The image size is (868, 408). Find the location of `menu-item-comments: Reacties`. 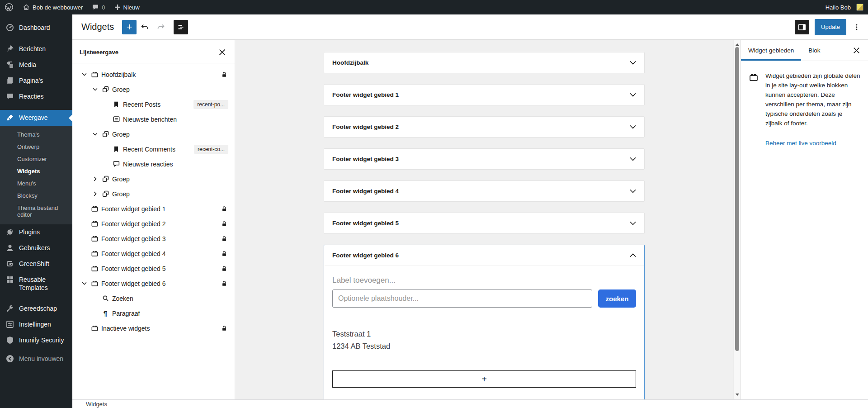

menu-item-comments: Reacties is located at coordinates (36, 97).